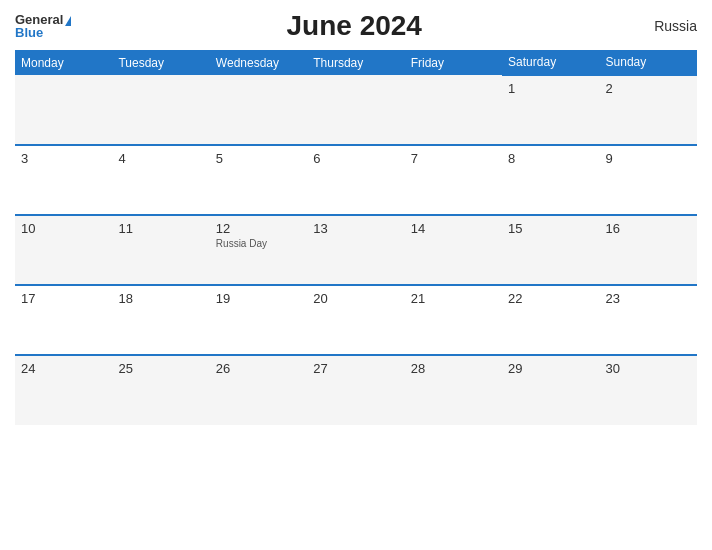 The height and width of the screenshot is (550, 712). What do you see at coordinates (354, 26) in the screenshot?
I see `calendar-title: June 2024` at bounding box center [354, 26].